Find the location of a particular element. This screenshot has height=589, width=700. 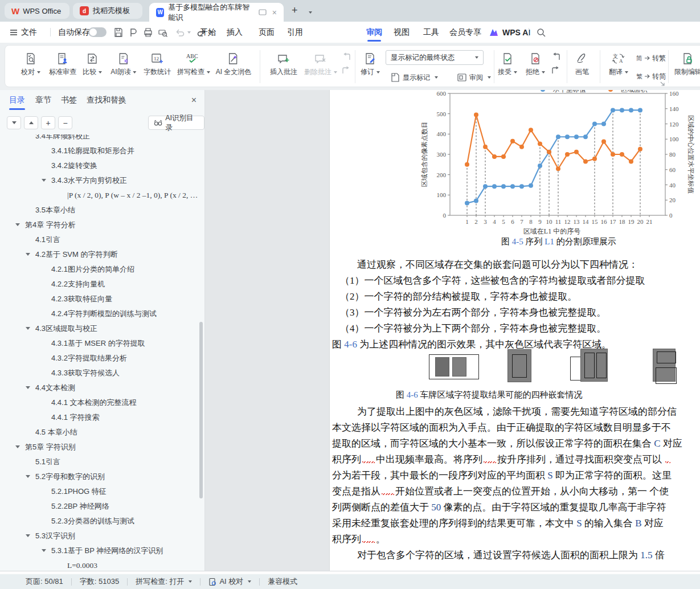

spell-check-status: 拼写检查: 打开 is located at coordinates (164, 582).